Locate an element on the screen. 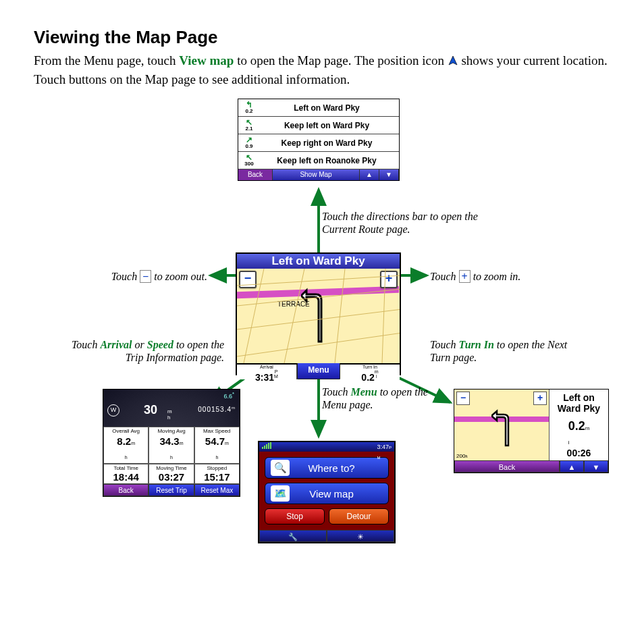  brightness-button: ☀ is located at coordinates (360, 536).